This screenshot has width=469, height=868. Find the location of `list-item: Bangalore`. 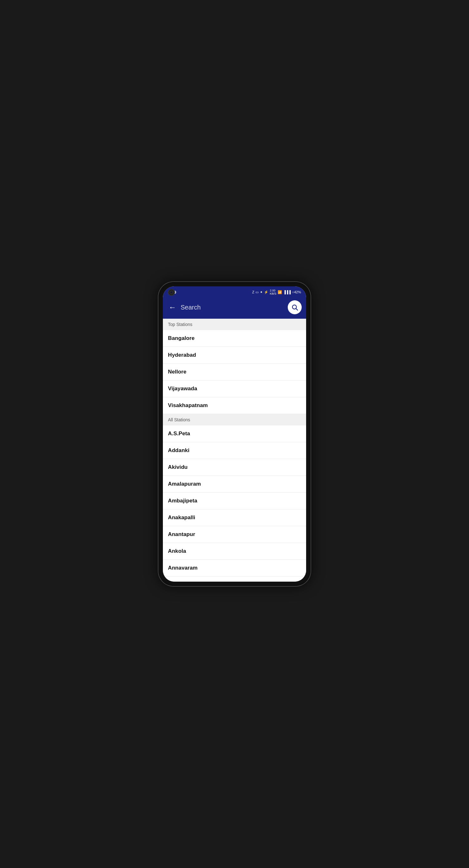

list-item: Bangalore is located at coordinates (235, 338).